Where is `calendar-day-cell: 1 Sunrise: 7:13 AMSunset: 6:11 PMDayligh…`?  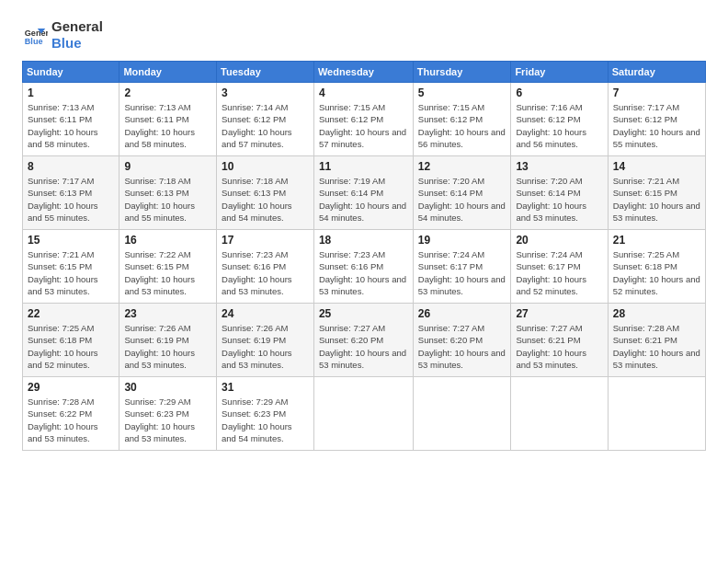 calendar-day-cell: 1 Sunrise: 7:13 AMSunset: 6:11 PMDayligh… is located at coordinates (72, 120).